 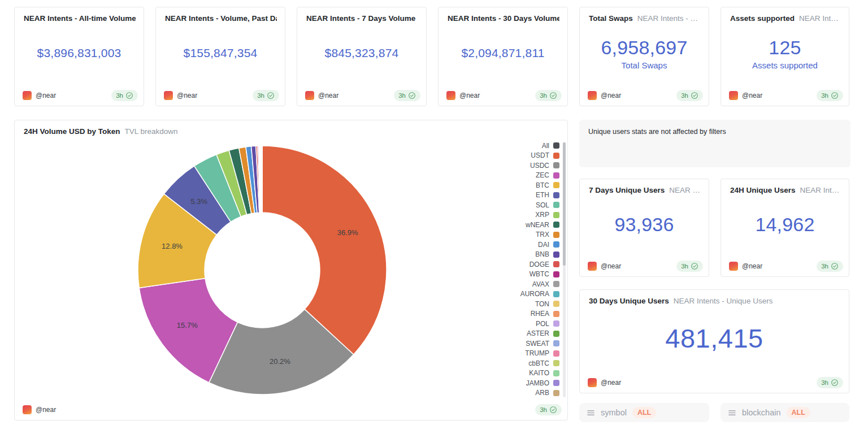 I want to click on legend-label: SWEAT, so click(x=537, y=344).